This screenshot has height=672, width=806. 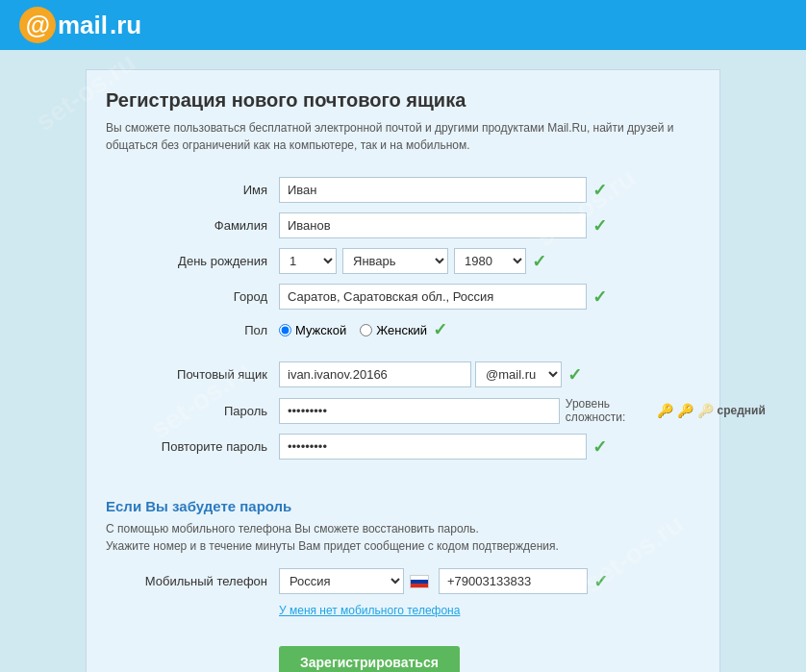 What do you see at coordinates (610, 411) in the screenshot?
I see `complexity-label-text: Уровень сложности:` at bounding box center [610, 411].